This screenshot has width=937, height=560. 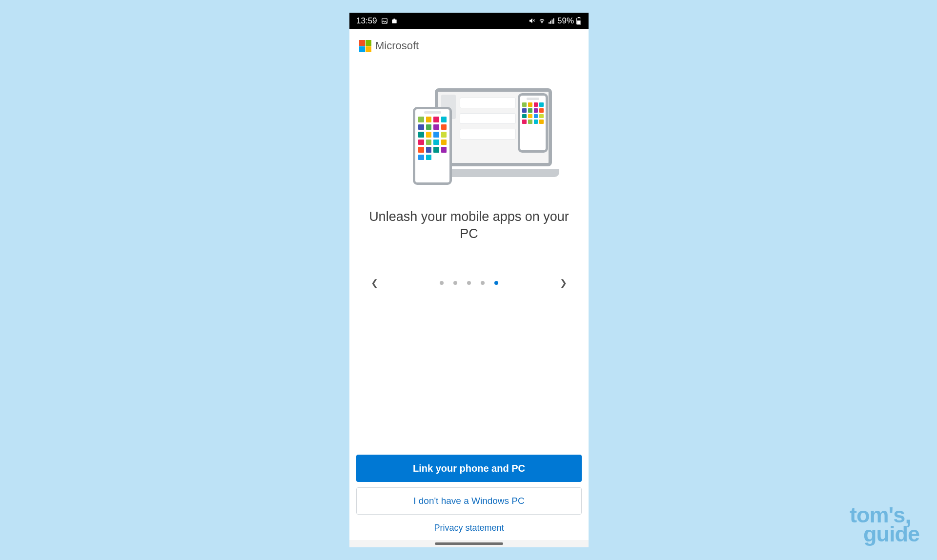 What do you see at coordinates (375, 283) in the screenshot?
I see `chevron-left-icon: ❮` at bounding box center [375, 283].